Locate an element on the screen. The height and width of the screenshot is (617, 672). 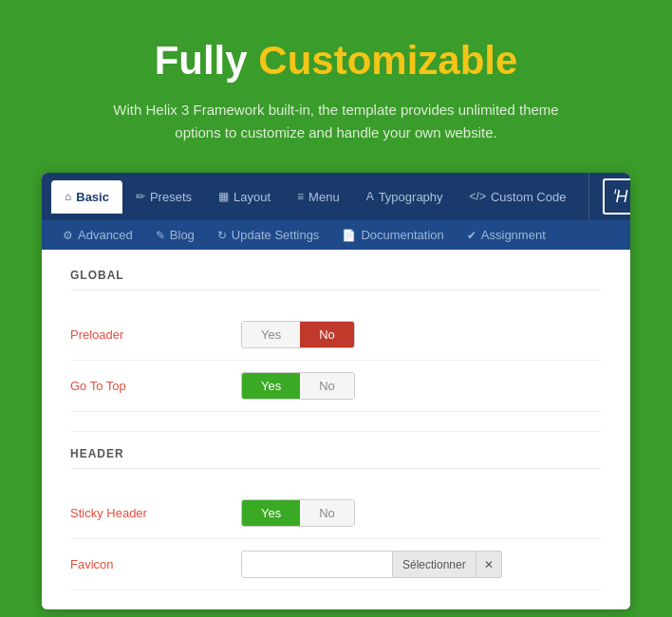
font-icon: A is located at coordinates (370, 196).